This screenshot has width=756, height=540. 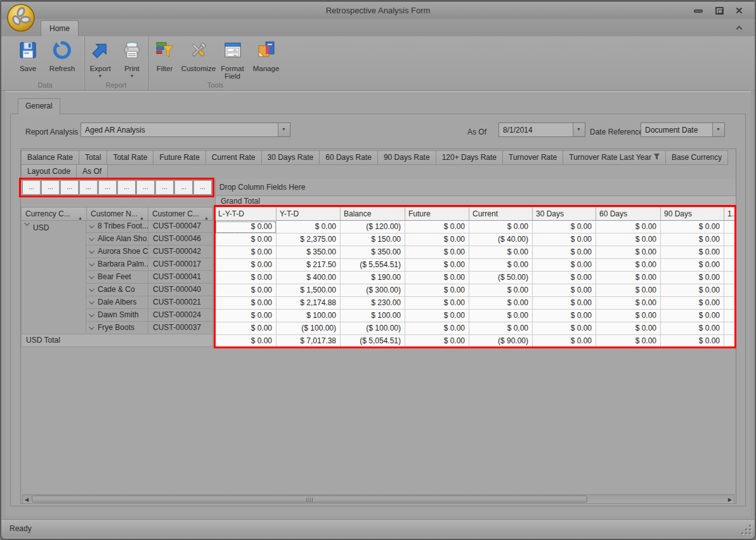 What do you see at coordinates (476, 202) in the screenshot?
I see `grand-total-header: Grand Total` at bounding box center [476, 202].